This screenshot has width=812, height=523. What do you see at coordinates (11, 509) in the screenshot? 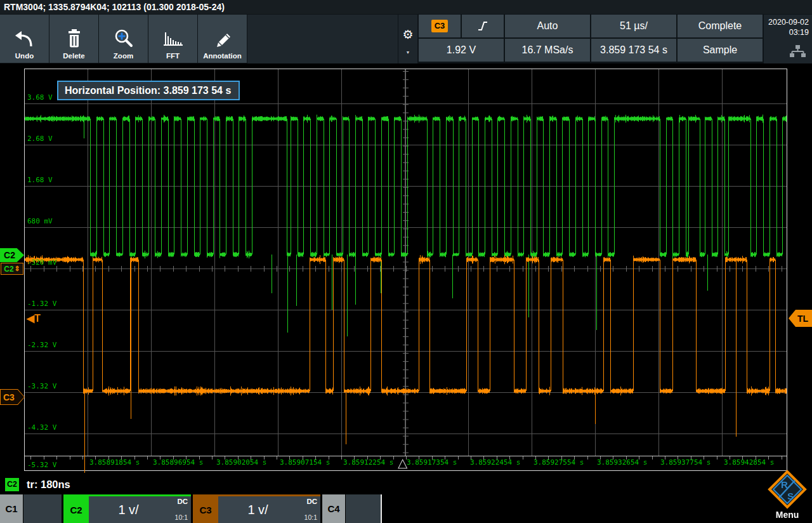
I see `c1-badge: C1` at bounding box center [11, 509].